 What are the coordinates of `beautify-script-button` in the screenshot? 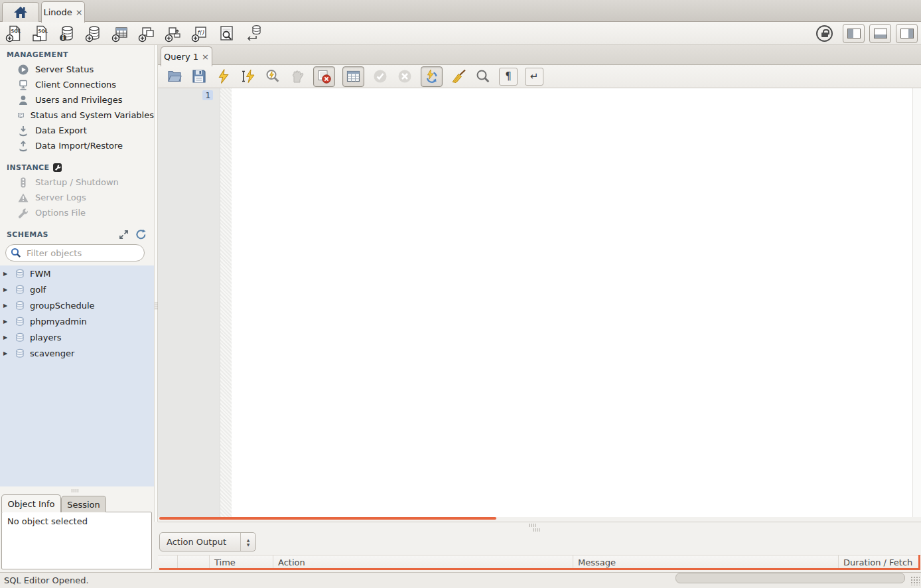 It's located at (459, 76).